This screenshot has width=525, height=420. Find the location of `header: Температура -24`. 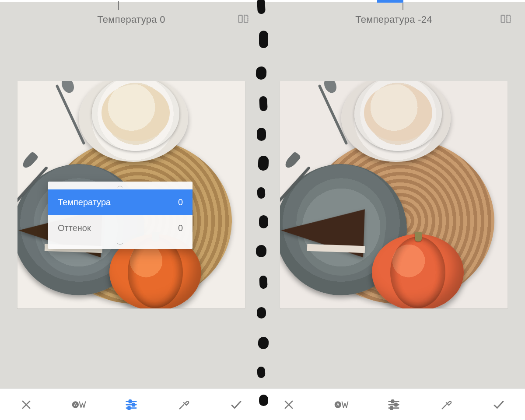

header: Температура -24 is located at coordinates (394, 20).